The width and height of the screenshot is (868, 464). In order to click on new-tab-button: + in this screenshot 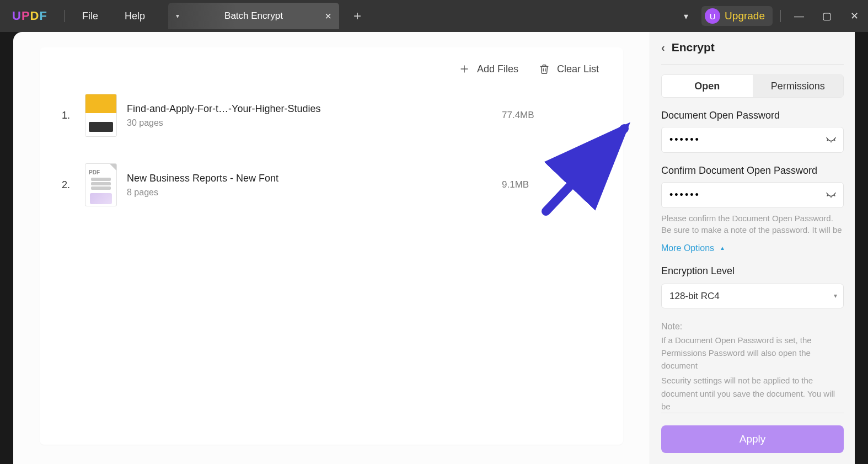, I will do `click(357, 16)`.